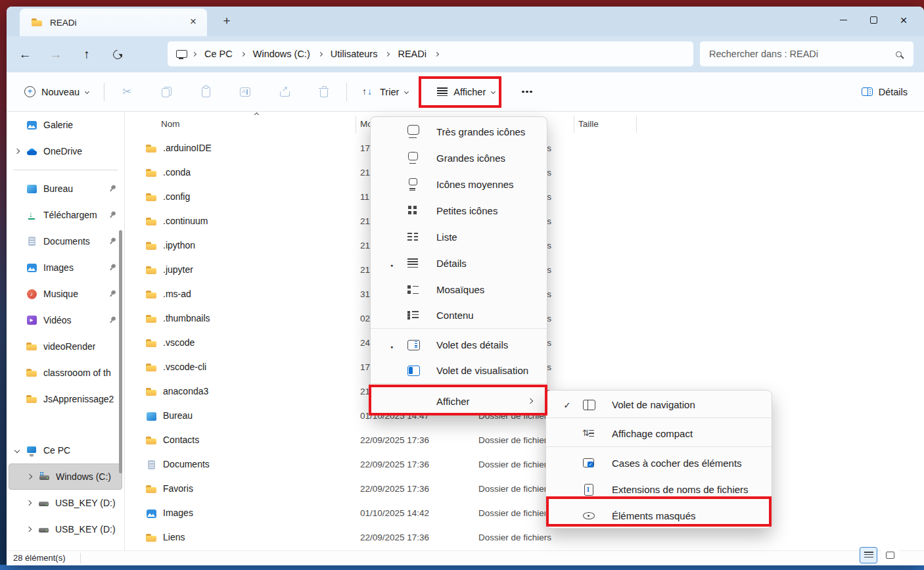 This screenshot has width=924, height=570. What do you see at coordinates (127, 92) in the screenshot?
I see `cut-button: ✂` at bounding box center [127, 92].